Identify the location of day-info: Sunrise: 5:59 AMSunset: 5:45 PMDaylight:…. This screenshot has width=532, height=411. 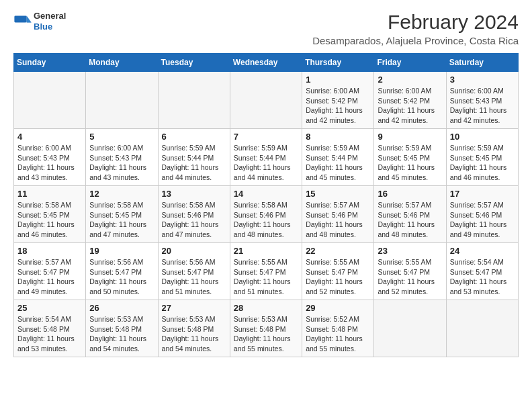
(410, 163).